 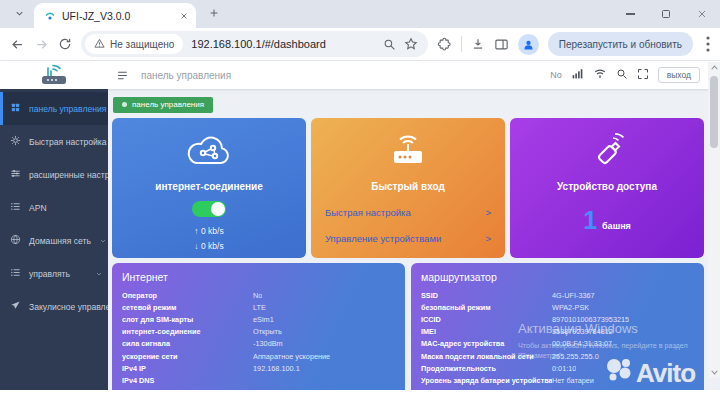 What do you see at coordinates (258, 277) in the screenshot?
I see `card-title: Интернет` at bounding box center [258, 277].